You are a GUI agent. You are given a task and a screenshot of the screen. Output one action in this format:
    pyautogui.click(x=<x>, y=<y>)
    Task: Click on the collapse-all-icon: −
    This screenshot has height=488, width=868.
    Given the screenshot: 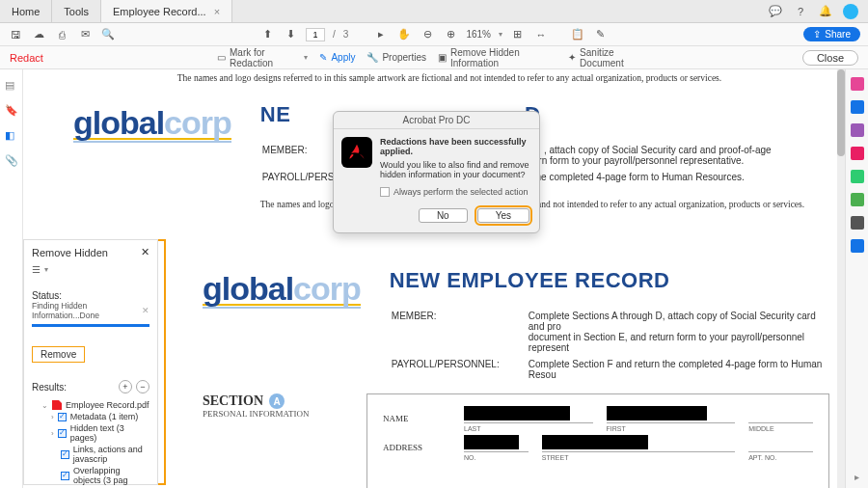 What is the action you would take?
    pyautogui.click(x=143, y=387)
    